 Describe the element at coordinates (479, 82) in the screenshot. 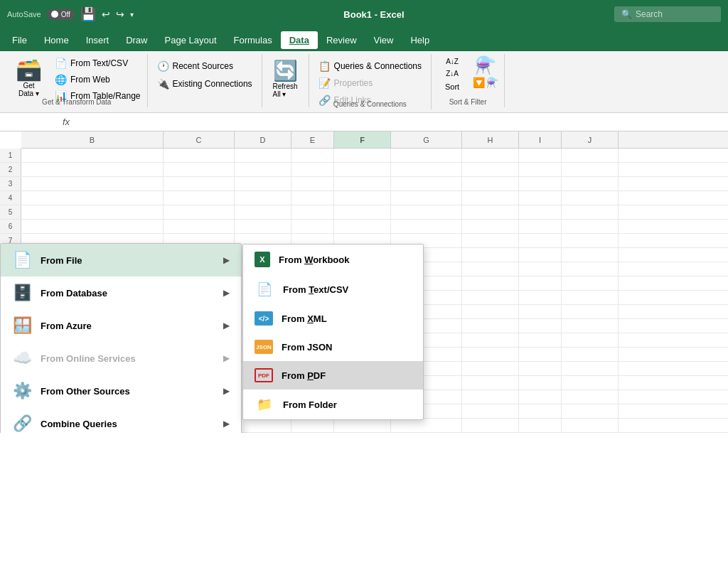

I see `filter-small-1: 🔽` at that location.